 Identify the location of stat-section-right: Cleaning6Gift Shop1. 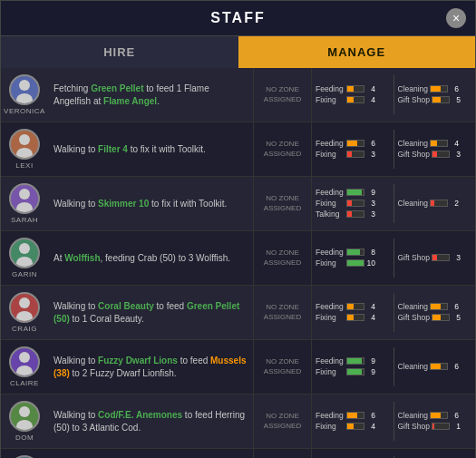
(435, 422).